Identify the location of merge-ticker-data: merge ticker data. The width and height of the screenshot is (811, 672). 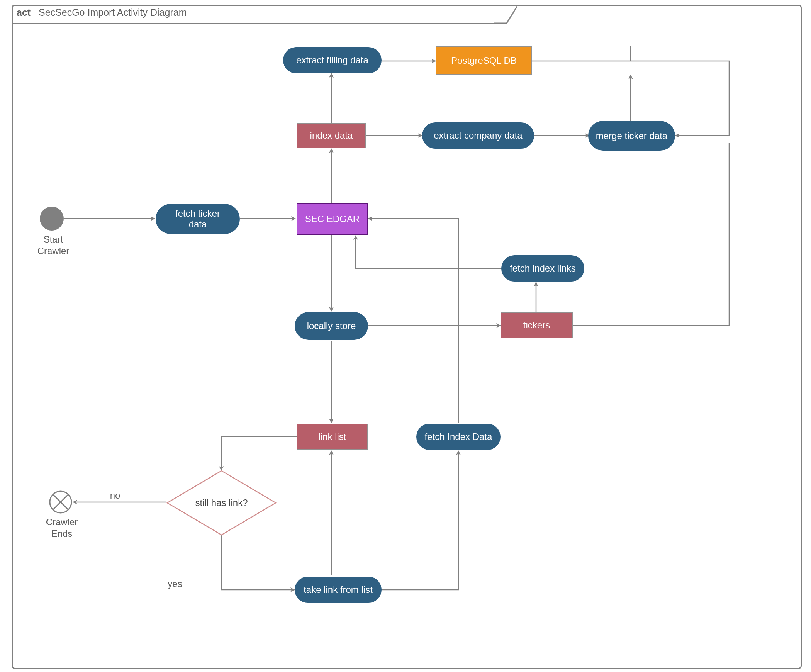
(632, 136).